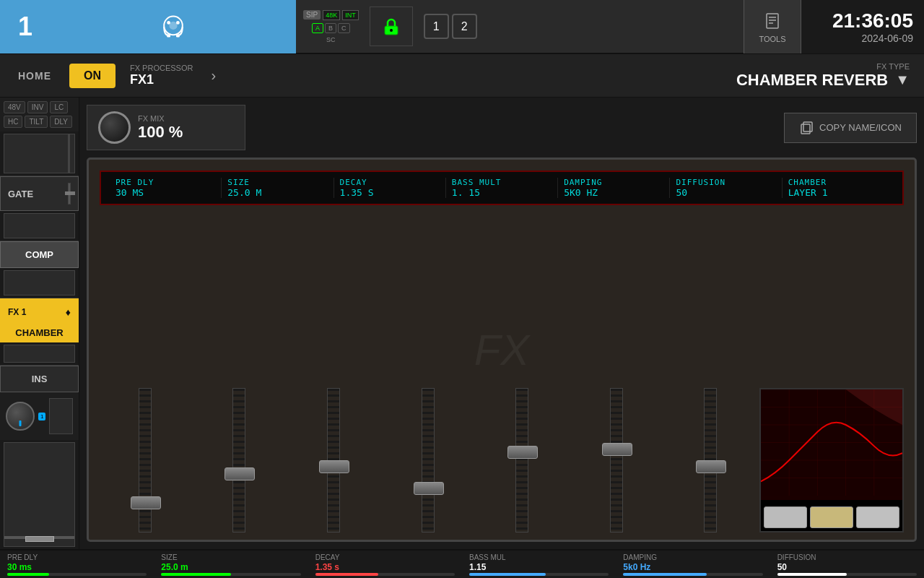 This screenshot has width=924, height=578. What do you see at coordinates (240, 474) in the screenshot?
I see `fader-2-handle` at bounding box center [240, 474].